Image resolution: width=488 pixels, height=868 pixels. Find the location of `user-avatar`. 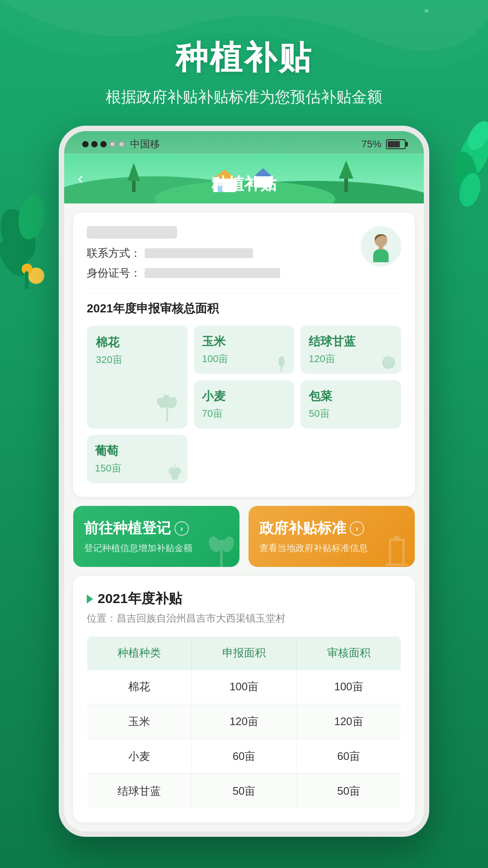

user-avatar is located at coordinates (381, 246).